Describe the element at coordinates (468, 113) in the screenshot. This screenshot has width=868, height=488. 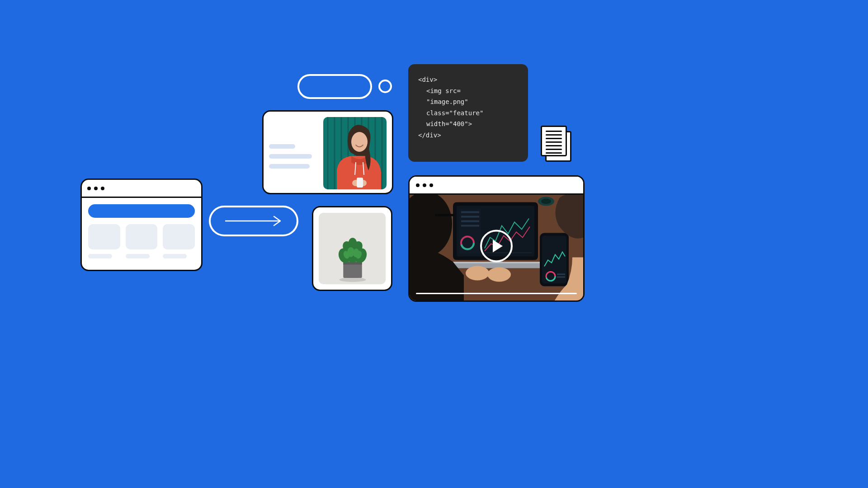
I see `code-snippet-card: <div> <img src= "image.png" class="featu…` at that location.